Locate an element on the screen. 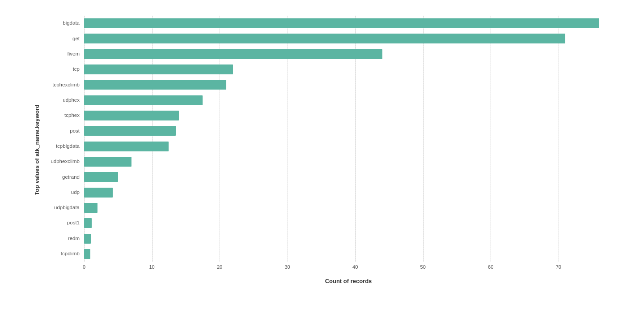  y-label: getrand is located at coordinates (62, 177).